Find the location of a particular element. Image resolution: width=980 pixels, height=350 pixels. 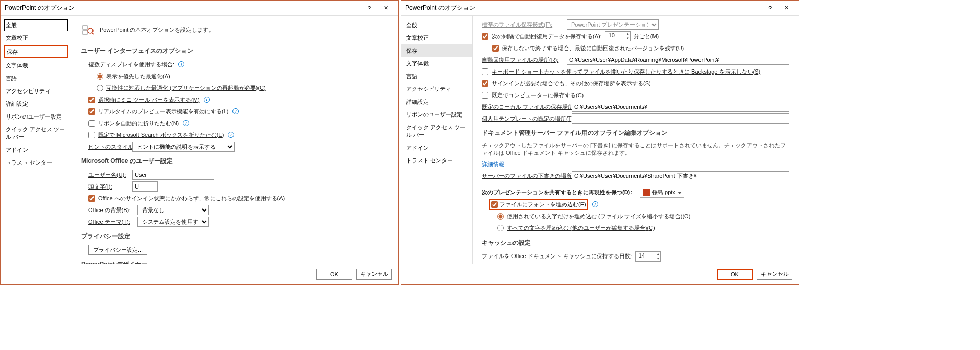

chk-livepreview is located at coordinates (92, 111).